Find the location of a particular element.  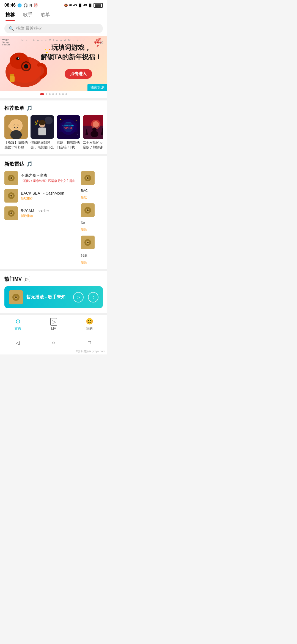

playlist-item-3: COME SINE WITH ME 麻麻，我想跟他们合唱！| 我想和… is located at coordinates (68, 133).